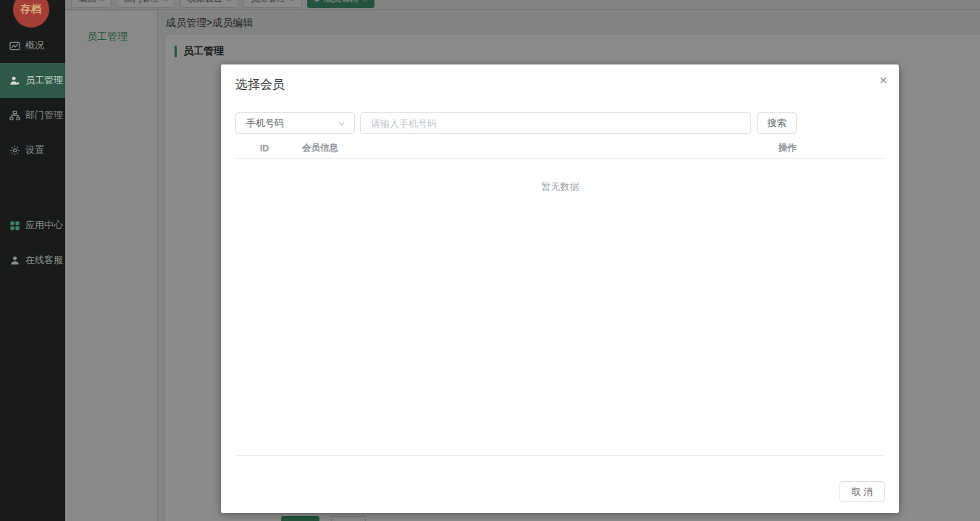  I want to click on empty-state-text: 暂无数据, so click(561, 187).